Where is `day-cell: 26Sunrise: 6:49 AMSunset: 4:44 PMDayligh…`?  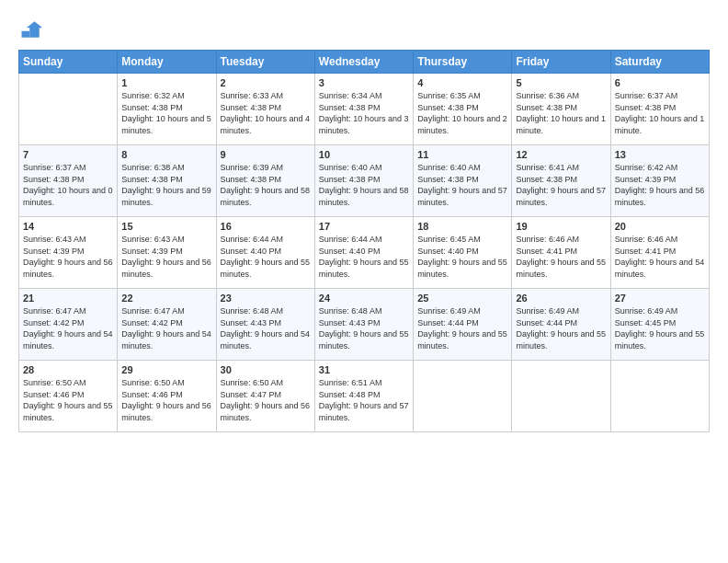
day-cell: 26Sunrise: 6:49 AMSunset: 4:44 PMDayligh… is located at coordinates (561, 325).